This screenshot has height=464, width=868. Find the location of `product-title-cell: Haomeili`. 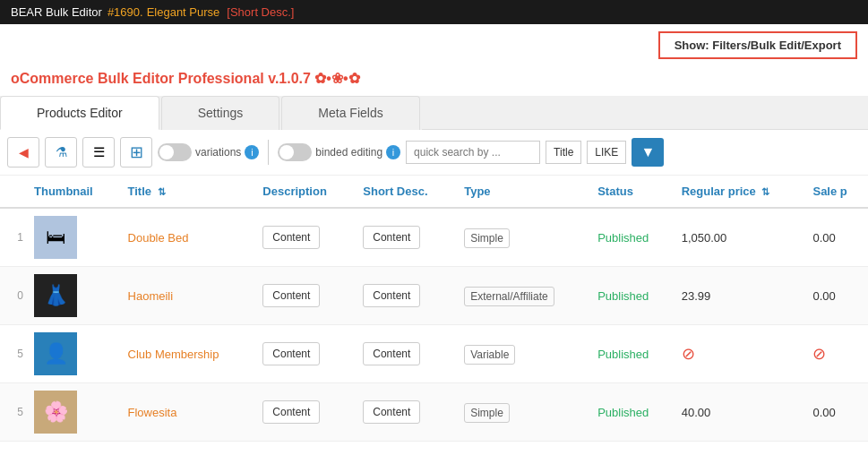

product-title-cell: Haomeili is located at coordinates (188, 296).